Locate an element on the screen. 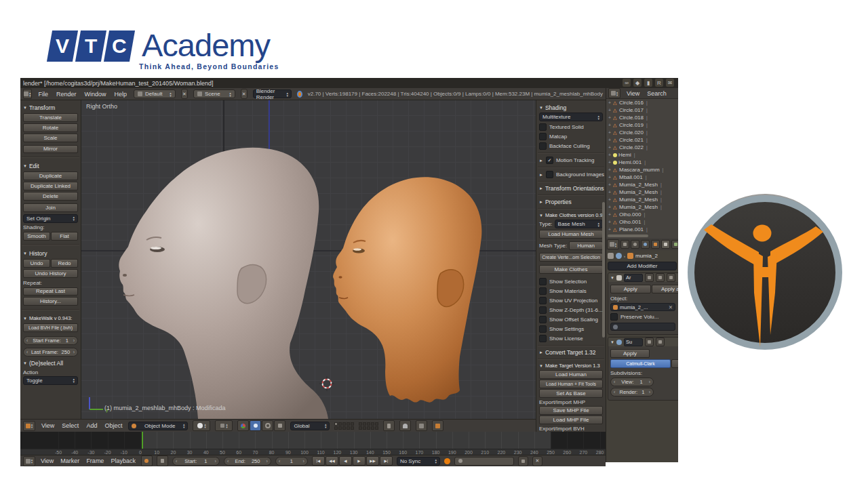 The height and width of the screenshot is (488, 868). current-frame-field: ‹1› is located at coordinates (292, 461).